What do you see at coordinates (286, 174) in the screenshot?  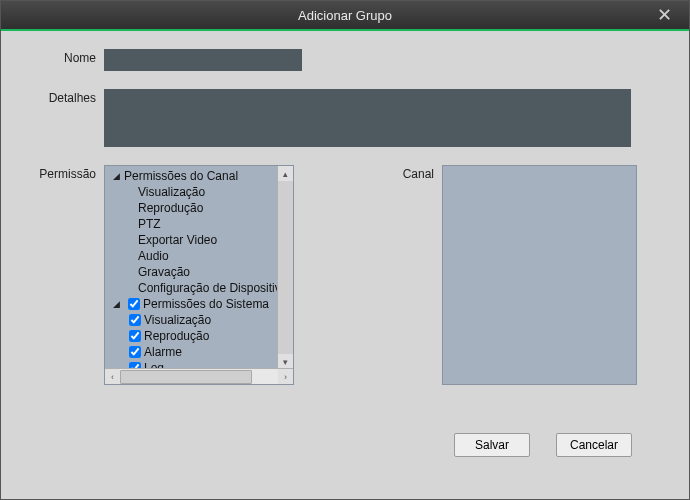 I see `scroll-up-arrow-icon: ▴` at bounding box center [286, 174].